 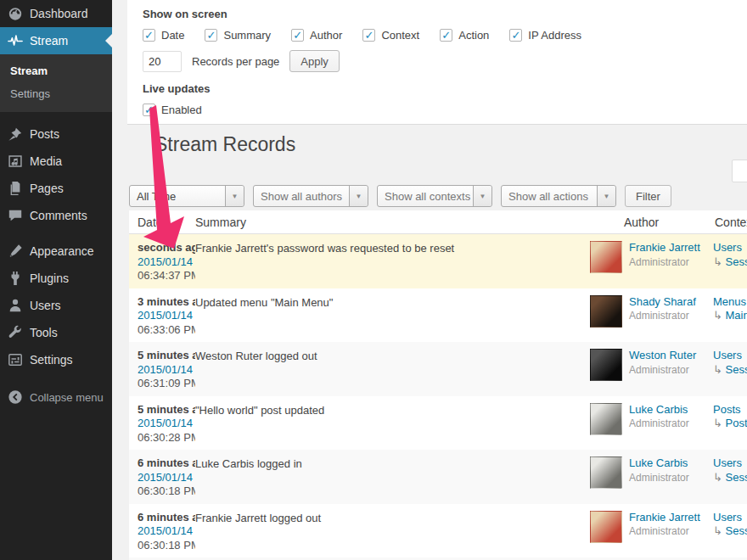 I want to click on sidebar-item-users: Users, so click(x=56, y=305).